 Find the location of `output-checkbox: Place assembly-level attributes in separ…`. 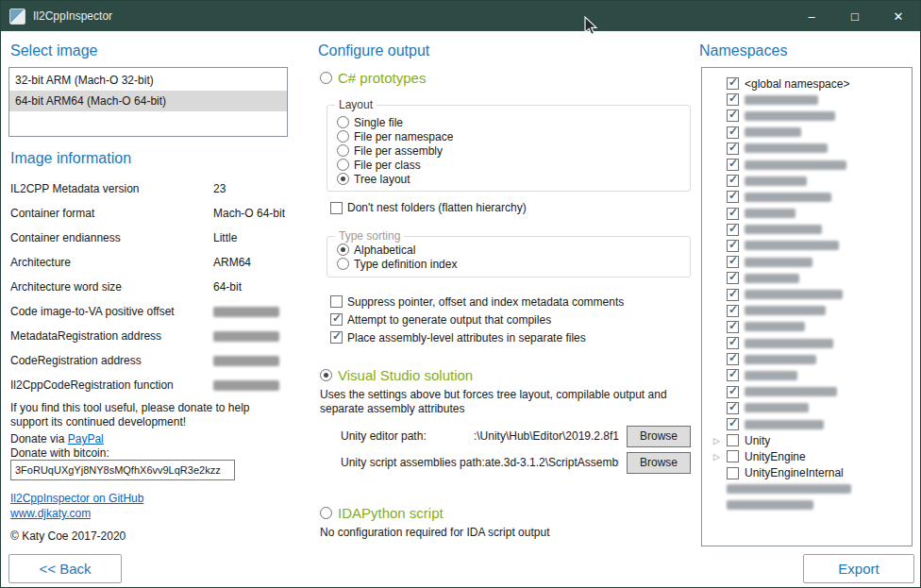

output-checkbox: Place assembly-level attributes in separ… is located at coordinates (477, 338).